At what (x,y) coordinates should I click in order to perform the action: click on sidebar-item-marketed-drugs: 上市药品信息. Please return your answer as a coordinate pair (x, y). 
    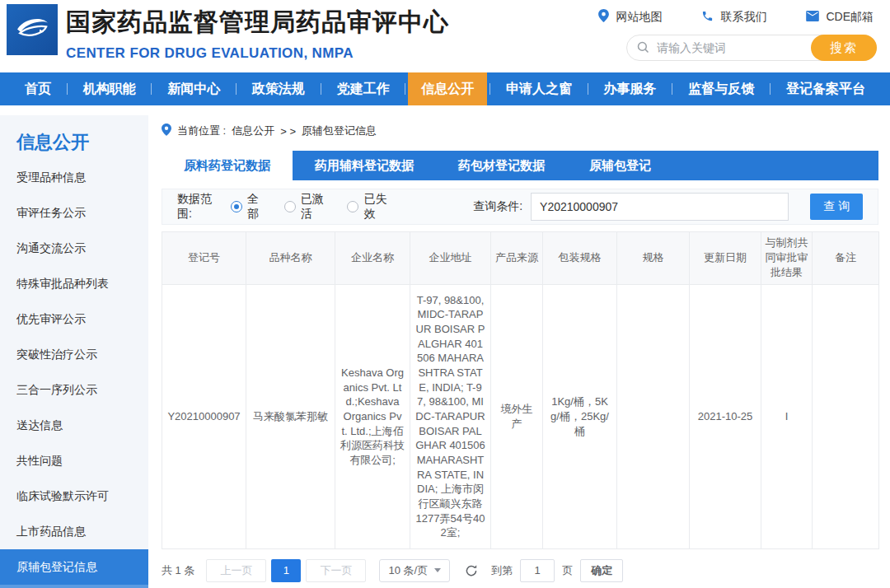
    Looking at the image, I should click on (74, 532).